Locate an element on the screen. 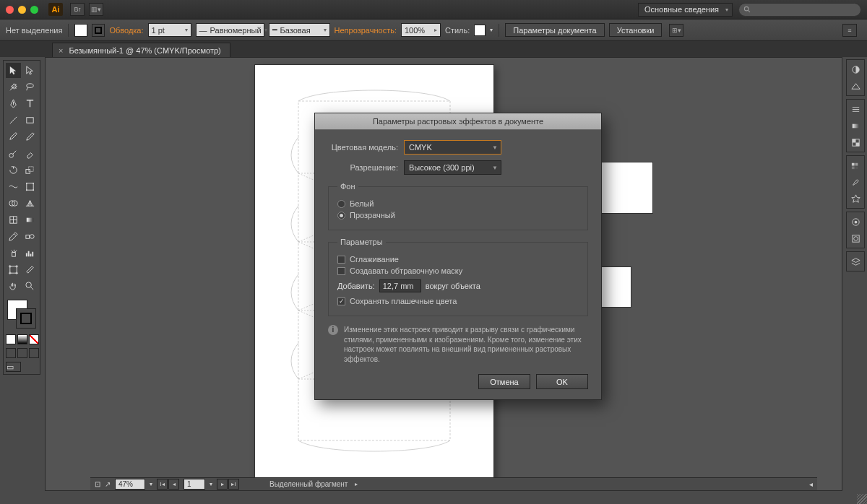 The image size is (867, 504). ok-button: OK is located at coordinates (562, 381).